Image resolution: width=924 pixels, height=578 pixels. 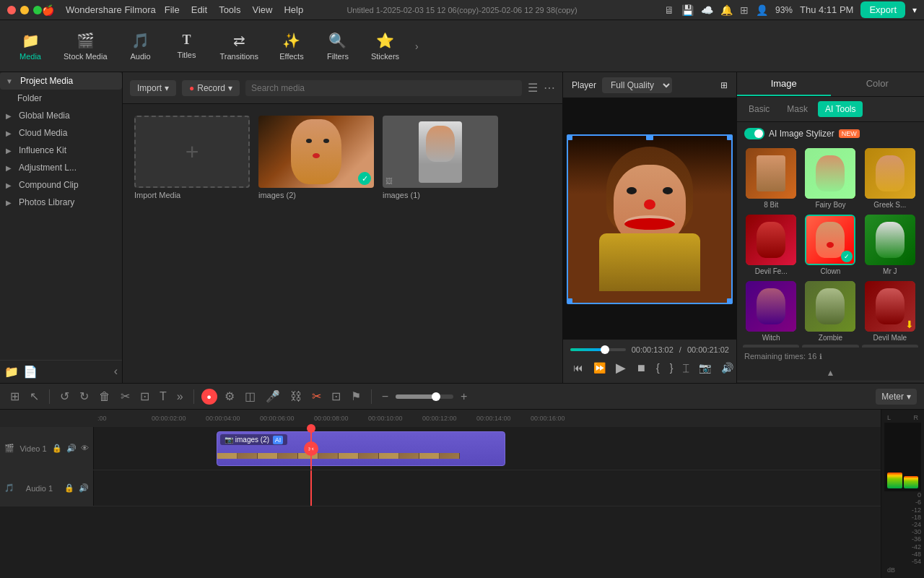 What do you see at coordinates (316, 396) in the screenshot?
I see `scissors-button: ✂` at bounding box center [316, 396].